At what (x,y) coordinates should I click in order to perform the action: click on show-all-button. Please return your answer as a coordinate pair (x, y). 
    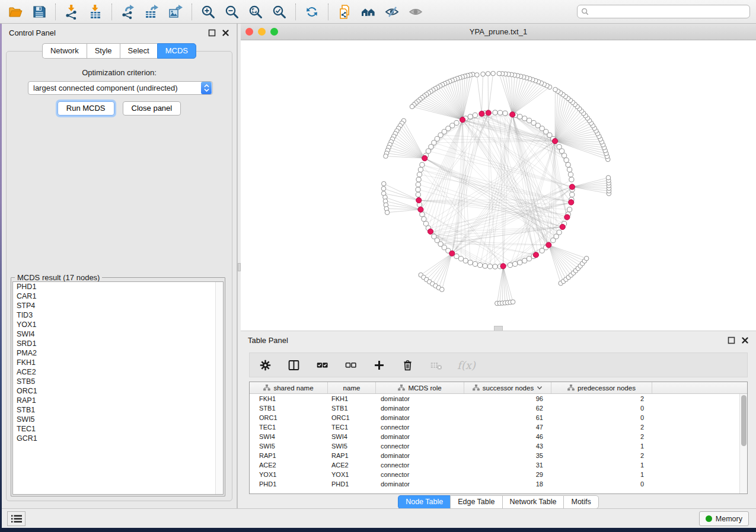
    Looking at the image, I should click on (416, 12).